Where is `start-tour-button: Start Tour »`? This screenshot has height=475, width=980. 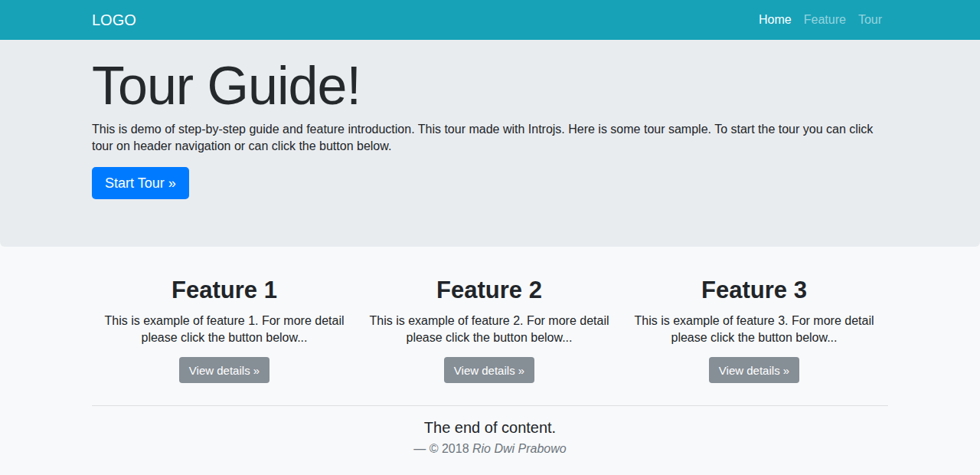 start-tour-button: Start Tour » is located at coordinates (141, 183).